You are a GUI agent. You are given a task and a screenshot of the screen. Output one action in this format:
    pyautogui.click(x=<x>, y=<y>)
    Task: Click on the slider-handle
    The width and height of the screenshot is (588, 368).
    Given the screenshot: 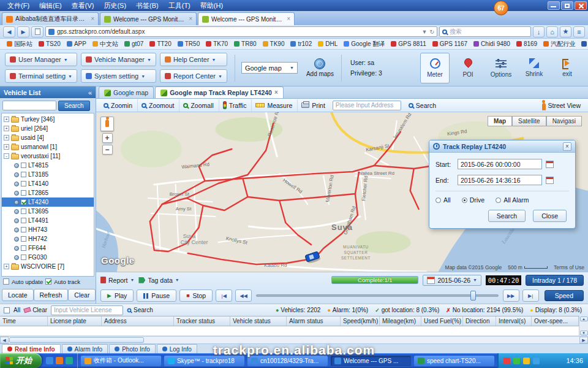 What is the action you would take?
    pyautogui.click(x=473, y=296)
    